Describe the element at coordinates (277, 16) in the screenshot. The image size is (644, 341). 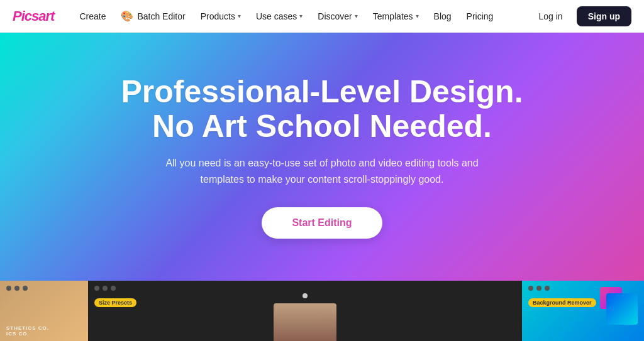
I see `use-cases-label: Use cases` at that location.